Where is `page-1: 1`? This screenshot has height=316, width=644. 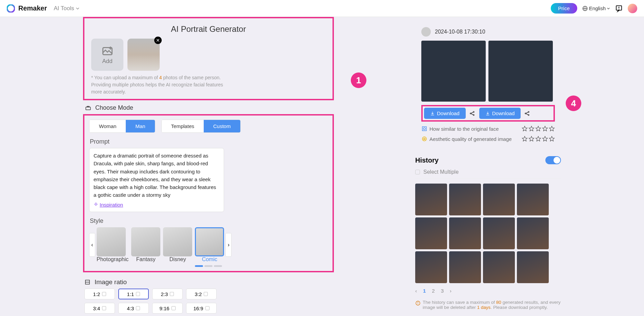 page-1: 1 is located at coordinates (424, 291).